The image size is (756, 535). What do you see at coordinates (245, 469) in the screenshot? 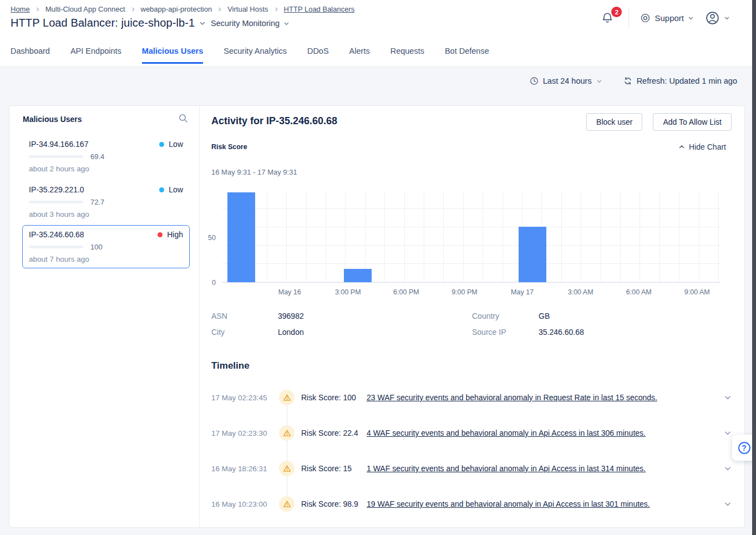
I see `event-timestamp: 16 May 18:26:31` at bounding box center [245, 469].